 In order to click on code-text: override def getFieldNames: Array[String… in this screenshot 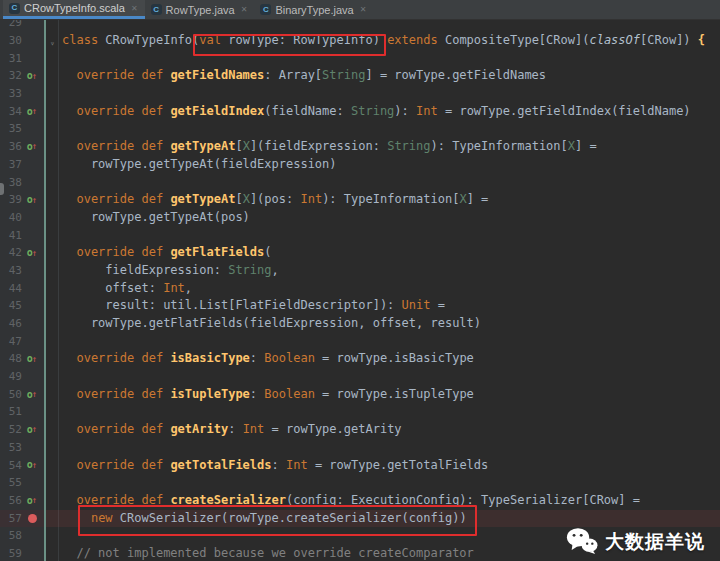, I will do `click(383, 76)`.